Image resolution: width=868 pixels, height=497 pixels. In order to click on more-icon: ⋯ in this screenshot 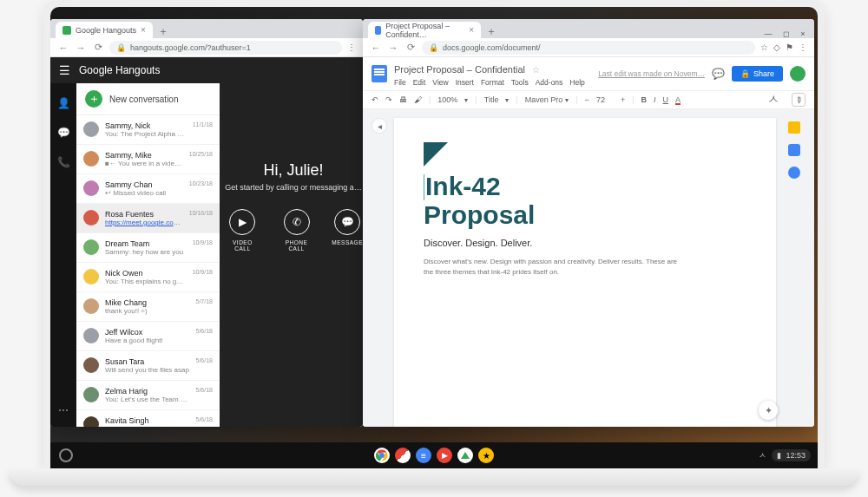, I will do `click(63, 410)`.